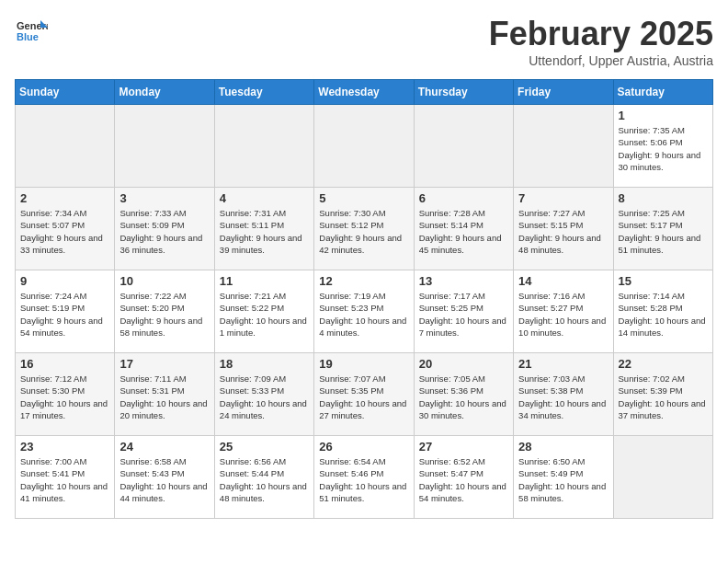 This screenshot has height=563, width=728. What do you see at coordinates (463, 397) in the screenshot?
I see `day-info: Sunrise: 7:05 AM Sunset: 5:36 PM Dayligh…` at bounding box center [463, 397].